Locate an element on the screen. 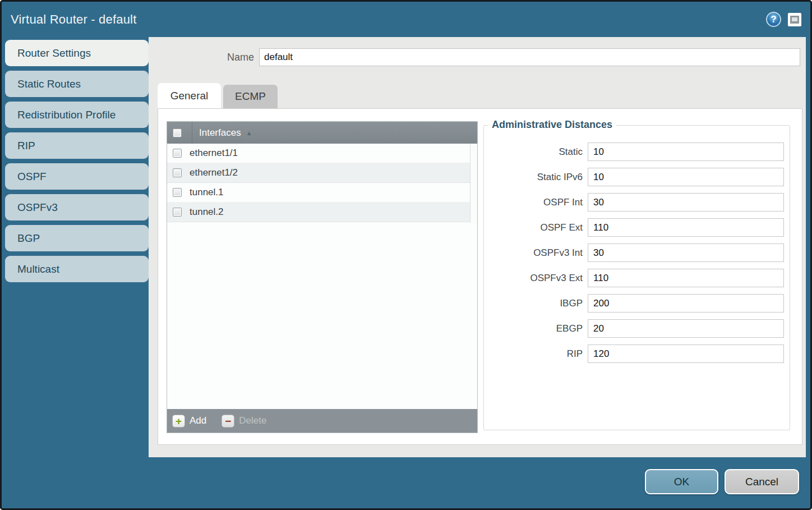 The width and height of the screenshot is (812, 510). field-row: Static IPv6 is located at coordinates (634, 177).